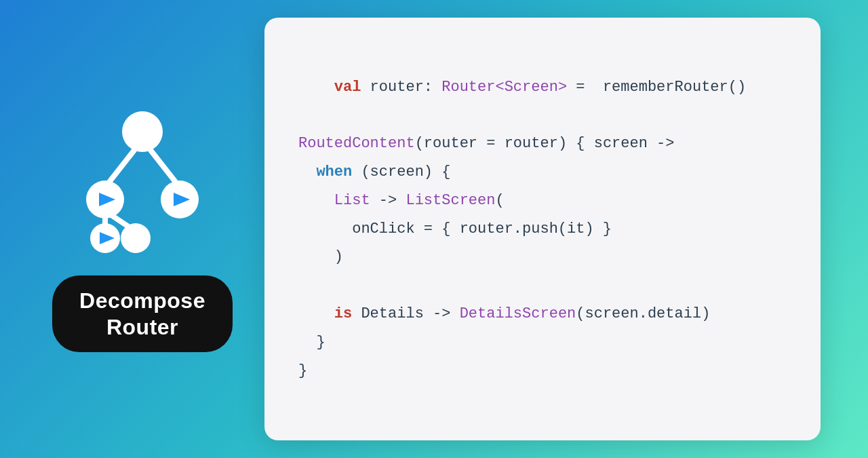 Image resolution: width=868 pixels, height=458 pixels. What do you see at coordinates (540, 87) in the screenshot?
I see `code-line-1: val router: Router<Screen> = rememberRou…` at bounding box center [540, 87].